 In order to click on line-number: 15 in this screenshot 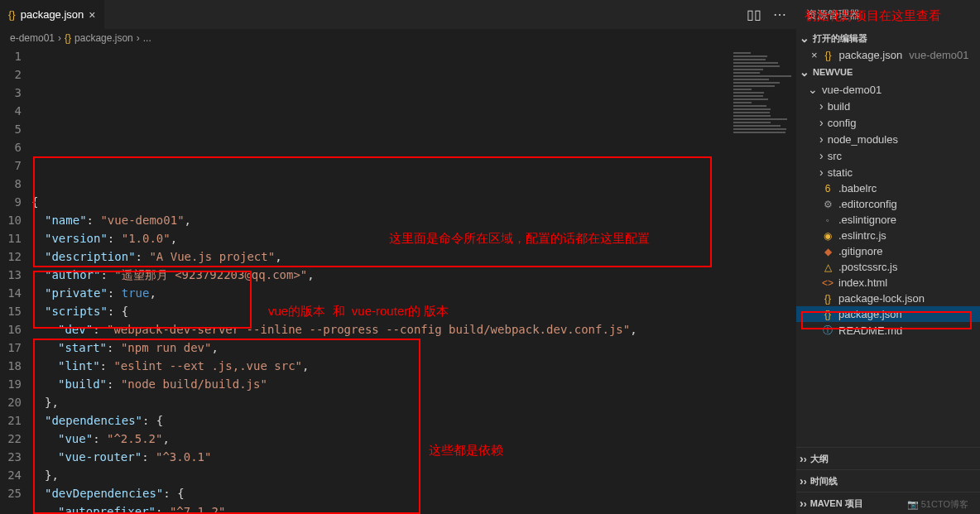, I will do `click(11, 311)`.